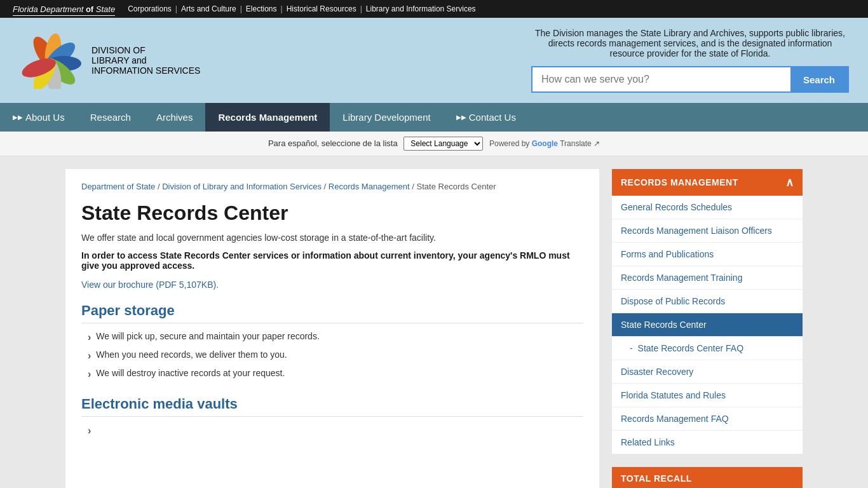 The image size is (868, 488). I want to click on electronic-list, so click(332, 431).